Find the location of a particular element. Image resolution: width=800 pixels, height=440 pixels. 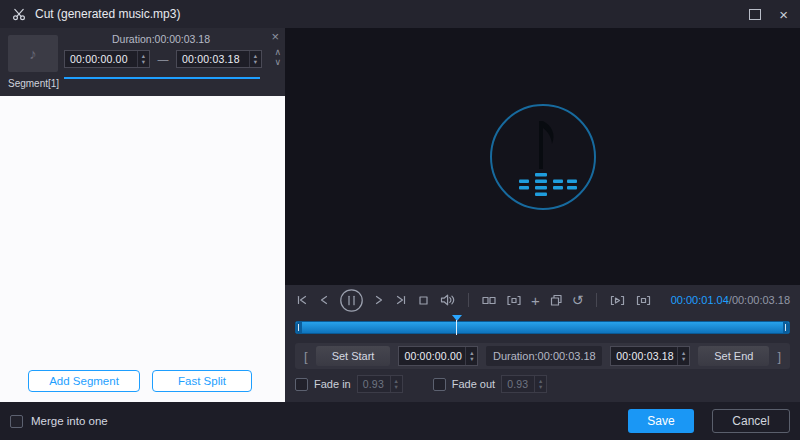

timeline-start-handle is located at coordinates (299, 328).